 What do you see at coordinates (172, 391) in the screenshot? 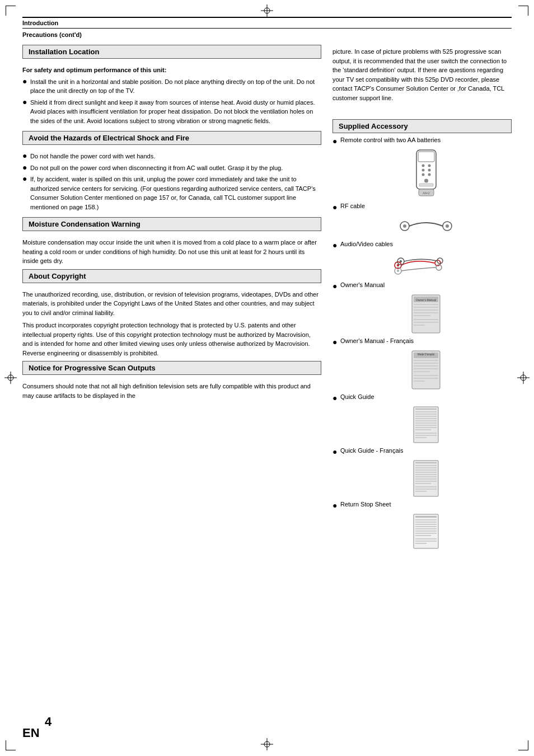
I see `progressive-body: Consumers should note that not all high …` at bounding box center [172, 391].